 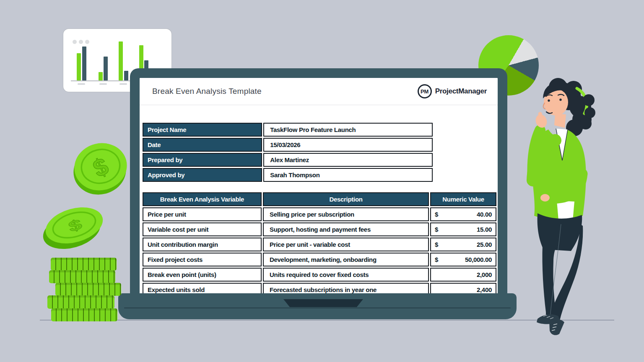 I want to click on numeric-cell: $15.00, so click(x=463, y=230).